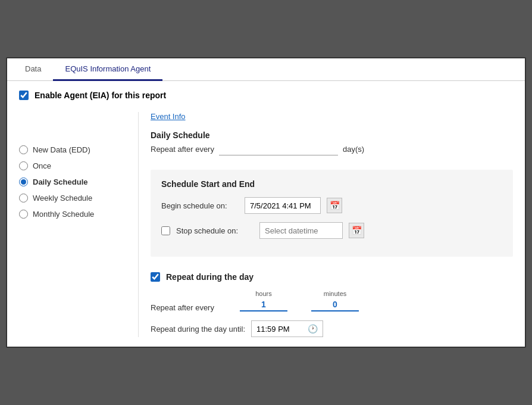 This screenshot has height=405, width=532. What do you see at coordinates (24, 150) in the screenshot?
I see `radio-new-data` at bounding box center [24, 150].